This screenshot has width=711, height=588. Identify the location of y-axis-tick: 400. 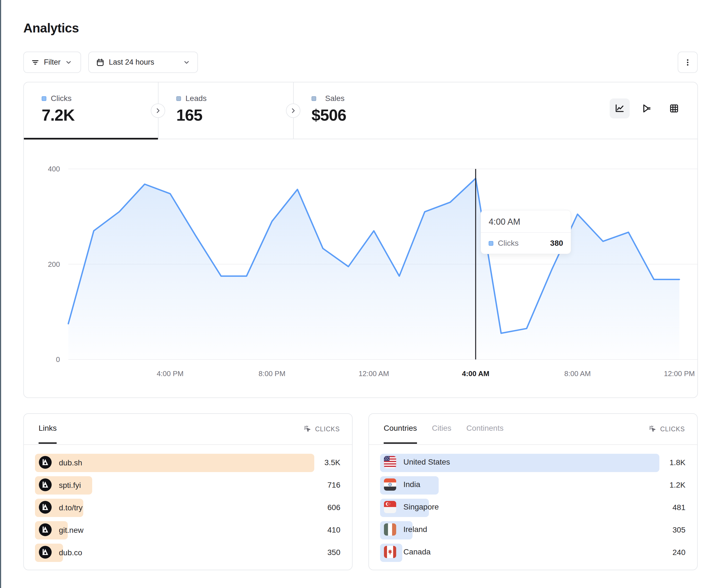
(54, 169).